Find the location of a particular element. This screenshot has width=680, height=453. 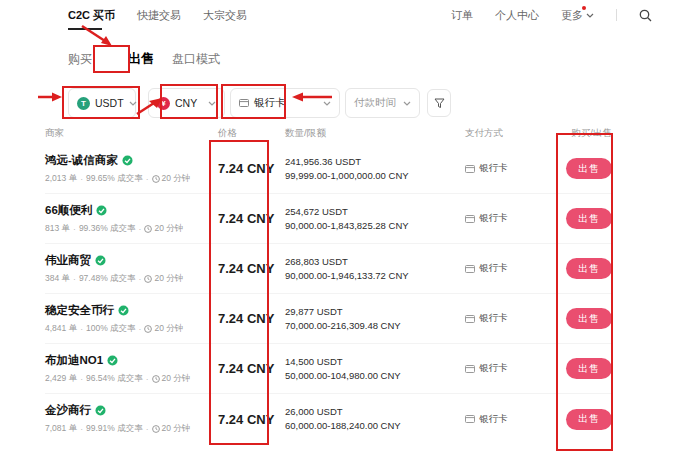

merchant-name: 布加迪NO1 is located at coordinates (74, 360).